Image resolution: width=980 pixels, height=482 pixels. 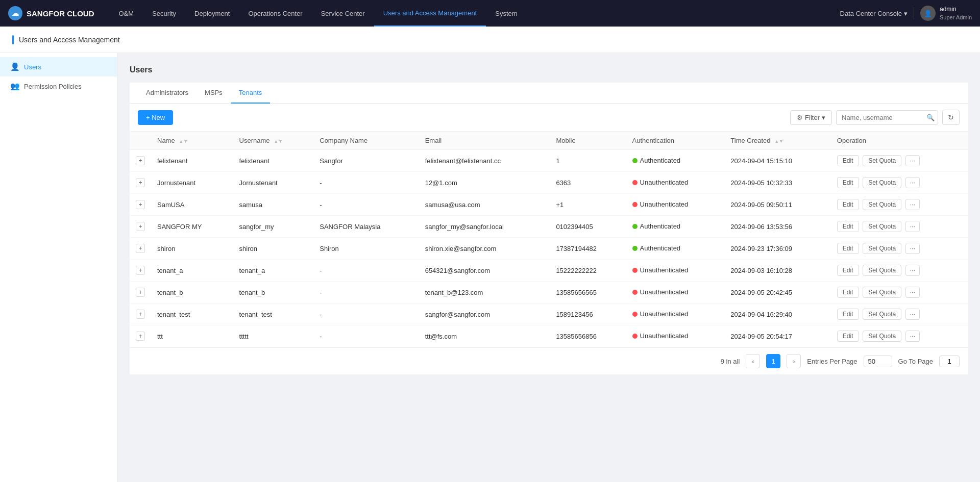 What do you see at coordinates (949, 361) in the screenshot?
I see `goto-page-input` at bounding box center [949, 361].